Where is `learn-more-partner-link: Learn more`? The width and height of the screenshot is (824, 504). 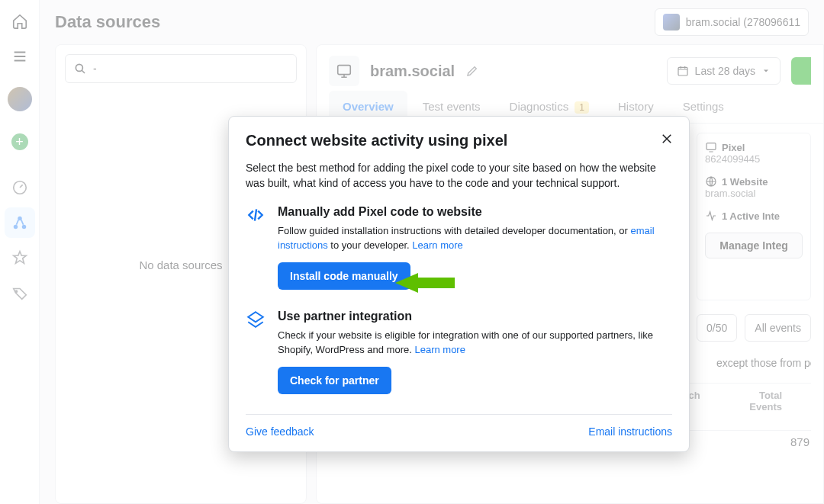 learn-more-partner-link: Learn more is located at coordinates (439, 349).